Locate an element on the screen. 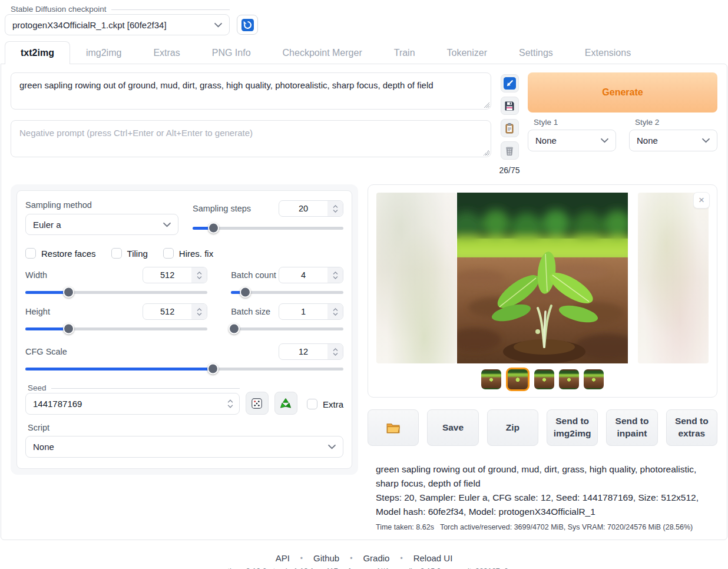  tab-train: Train is located at coordinates (405, 52).